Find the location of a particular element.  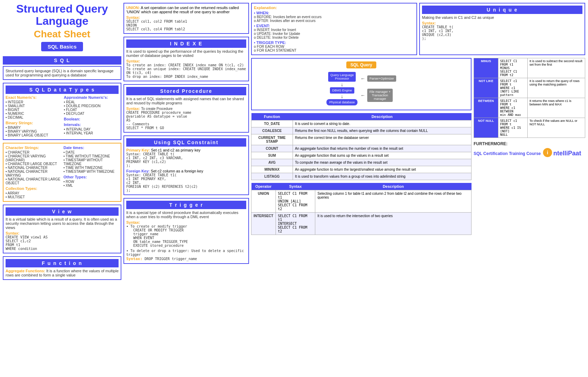

for-each-stmt: o FOR EACH STATEMENT is located at coordinates (334, 50).